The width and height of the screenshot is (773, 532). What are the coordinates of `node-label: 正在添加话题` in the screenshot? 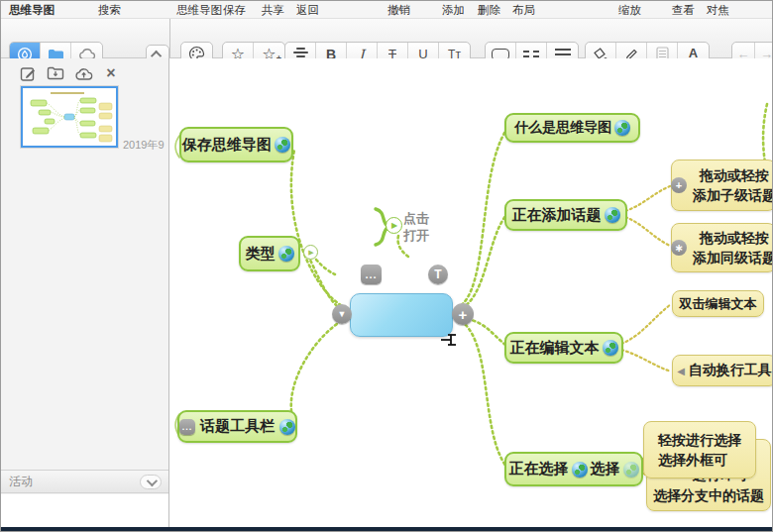 It's located at (557, 216).